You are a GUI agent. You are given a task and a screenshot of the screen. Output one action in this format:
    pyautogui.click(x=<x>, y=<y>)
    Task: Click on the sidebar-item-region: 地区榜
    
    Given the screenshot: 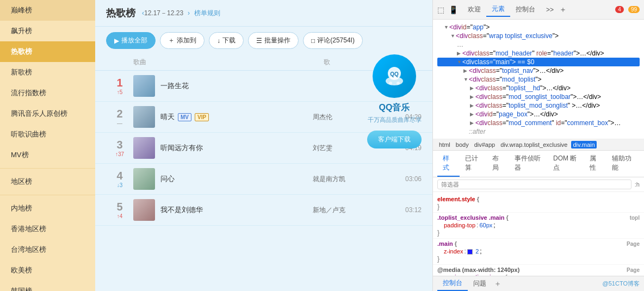 What is the action you would take?
    pyautogui.click(x=48, y=182)
    